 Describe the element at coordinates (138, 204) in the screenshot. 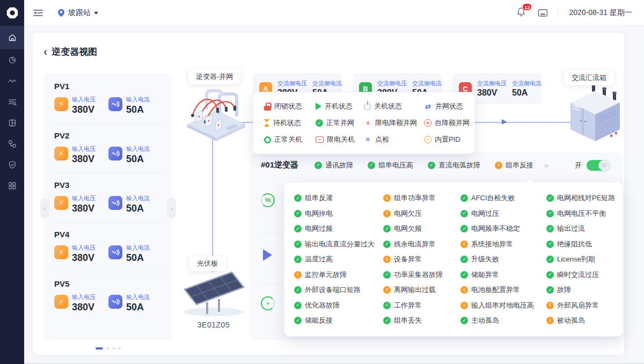

I see `metric-text: 输入电流50A` at that location.